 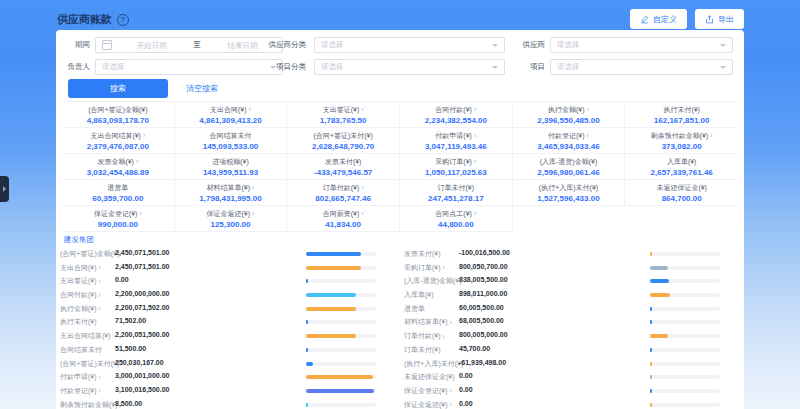 I want to click on row-label: 保证金登记(¥), so click(x=428, y=391).